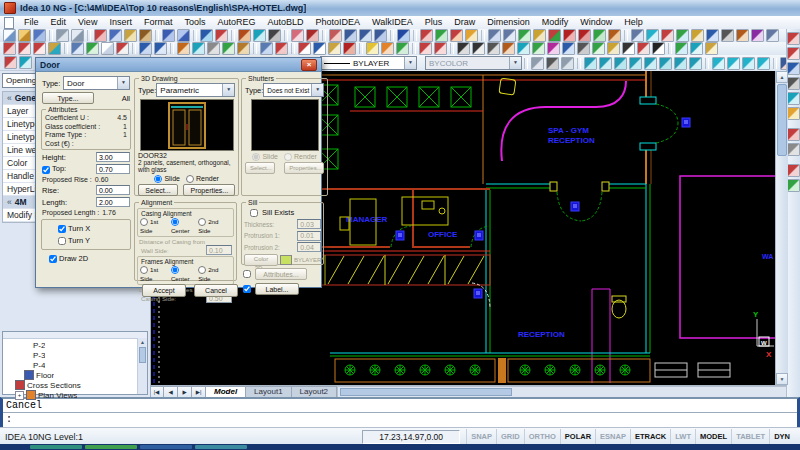 The width and height of the screenshot is (800, 450). I want to click on menu-edit: Edit, so click(59, 22).